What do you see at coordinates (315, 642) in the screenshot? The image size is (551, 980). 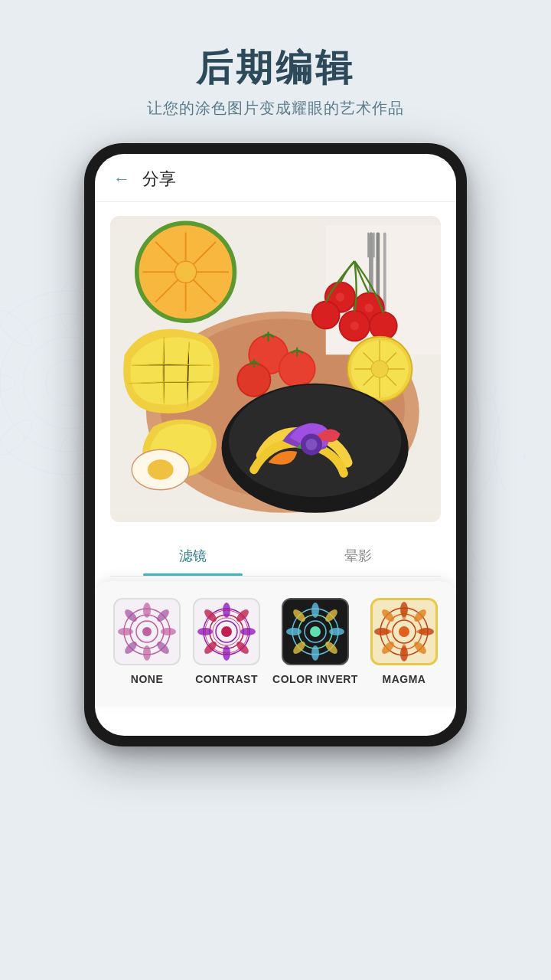 I see `filter-item-color-invert: COLOR INVERT` at bounding box center [315, 642].